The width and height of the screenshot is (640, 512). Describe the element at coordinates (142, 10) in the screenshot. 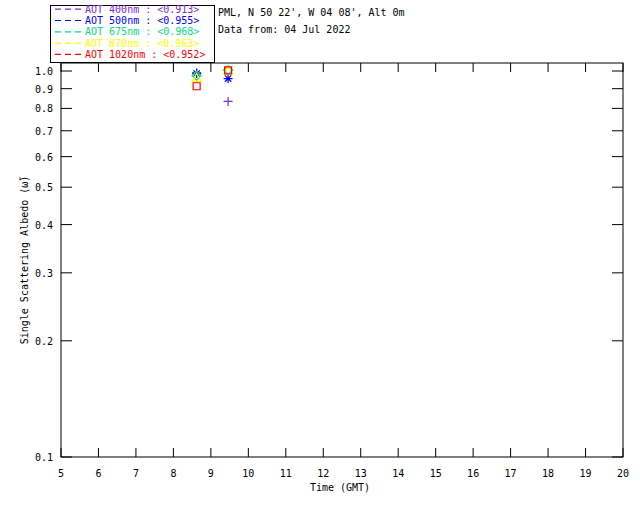

I see `legend-label: AOT 400nm : <0.913>` at that location.